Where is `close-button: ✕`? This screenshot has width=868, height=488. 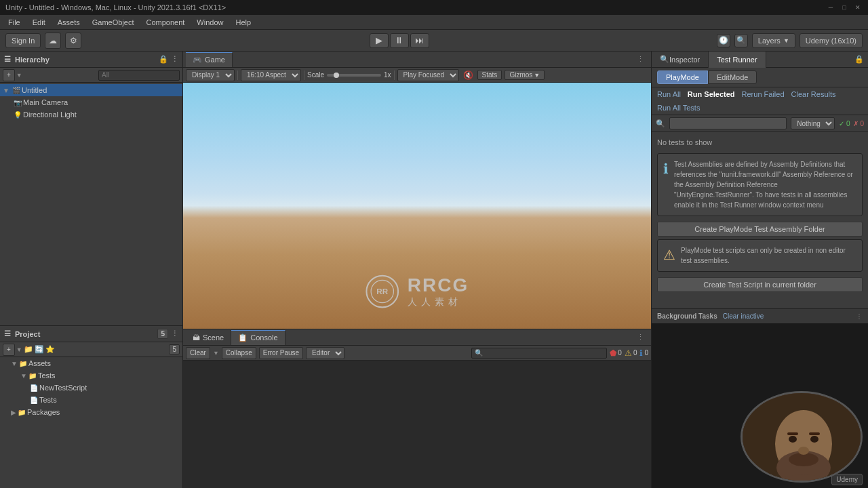 close-button: ✕ is located at coordinates (858, 7).